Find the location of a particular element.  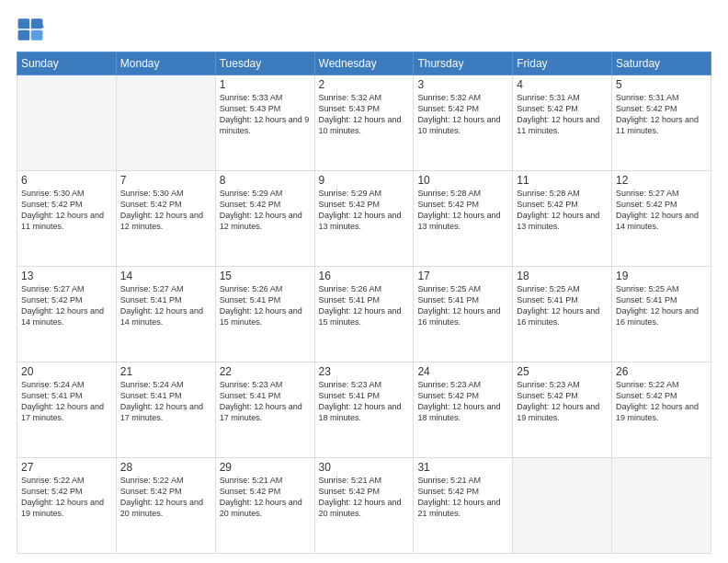

day-number: 28 is located at coordinates (165, 467).